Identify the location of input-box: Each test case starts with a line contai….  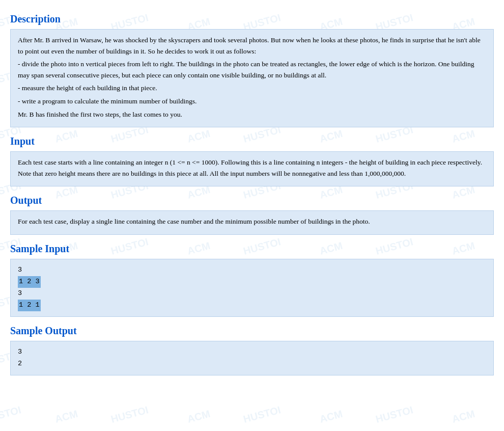
(252, 169).